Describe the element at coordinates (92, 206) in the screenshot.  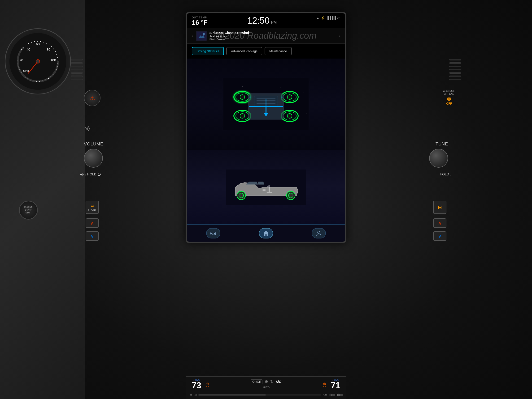
I see `front-defrost-icon: ≋` at that location.